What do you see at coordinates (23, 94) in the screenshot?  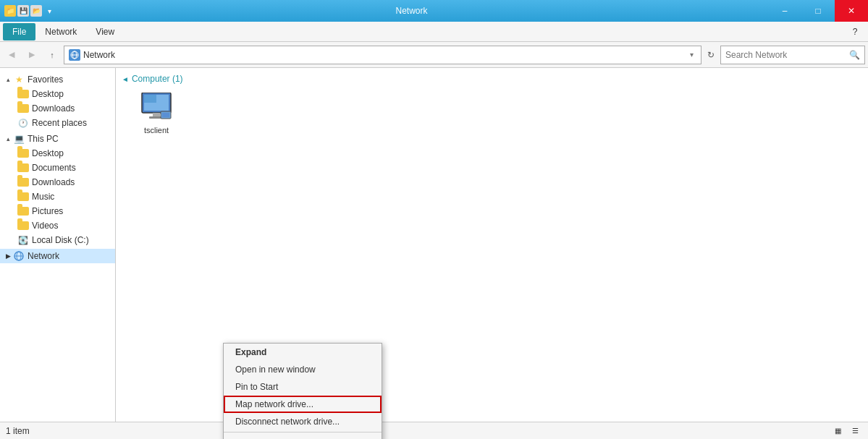 I see `desktop-fav-icon` at bounding box center [23, 94].